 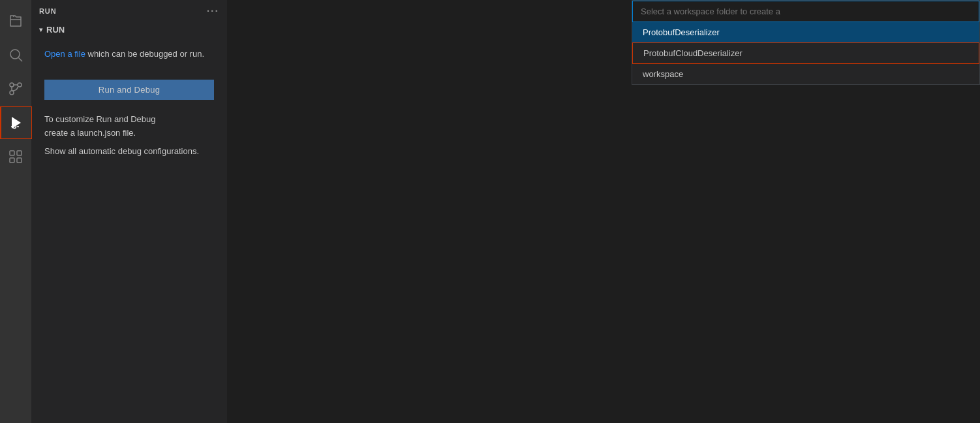 I want to click on activity-item-run, so click(x=16, y=123).